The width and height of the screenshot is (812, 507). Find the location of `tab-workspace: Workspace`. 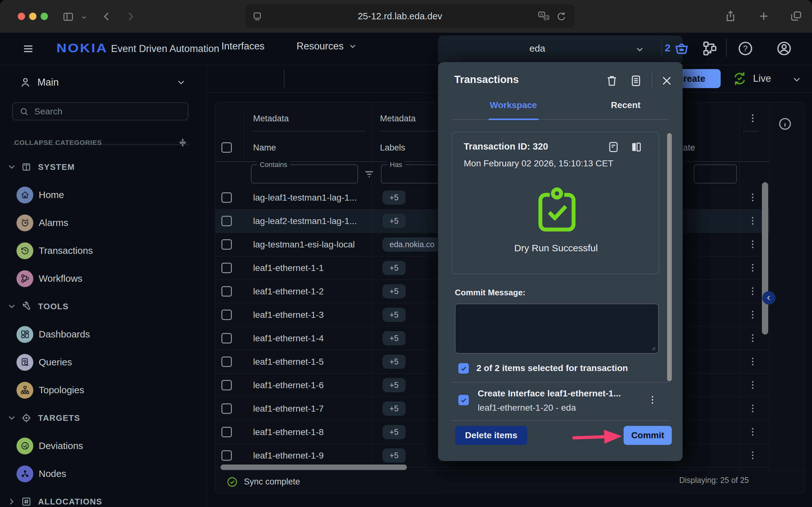

tab-workspace: Workspace is located at coordinates (513, 105).